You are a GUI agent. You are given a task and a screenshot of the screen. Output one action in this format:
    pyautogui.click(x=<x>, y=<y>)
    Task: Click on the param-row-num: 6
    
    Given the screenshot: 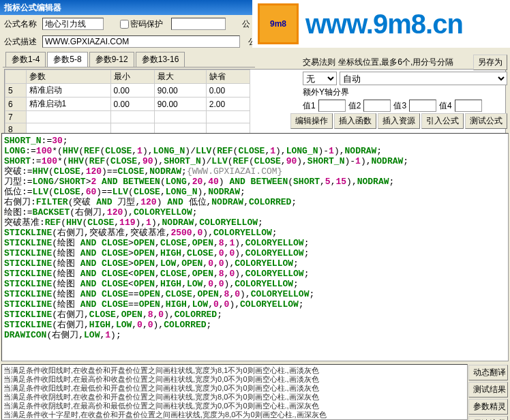 What is the action you would take?
    pyautogui.click(x=16, y=104)
    